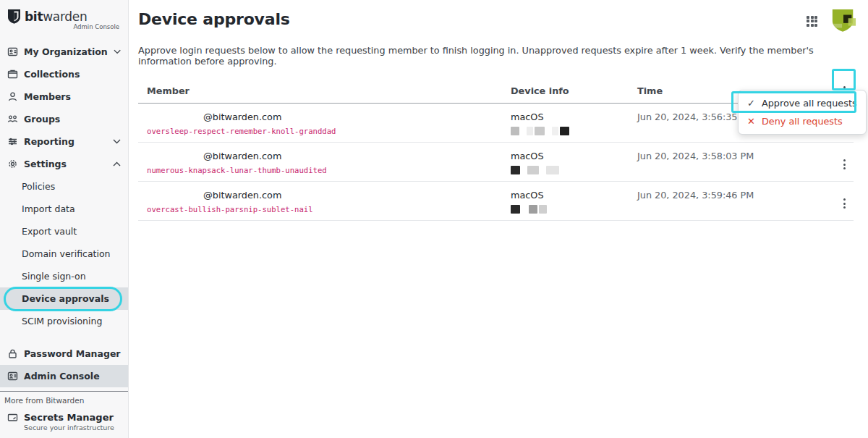  Describe the element at coordinates (38, 187) in the screenshot. I see `sidebar-item-label: Policies` at that location.